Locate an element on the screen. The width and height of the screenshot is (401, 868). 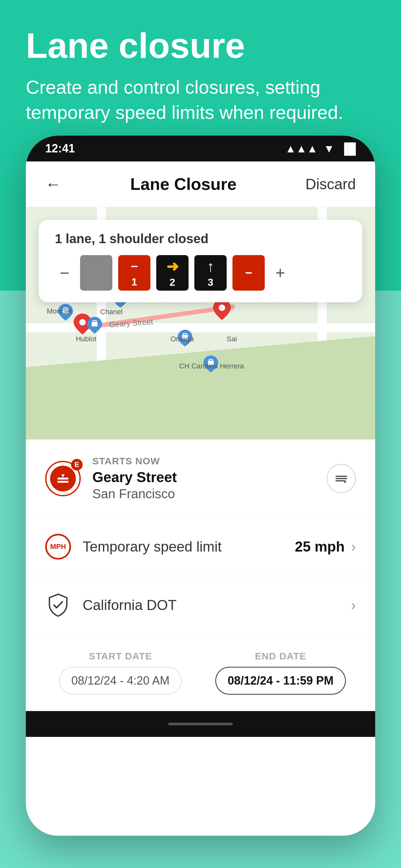
speed-limit-row: MPH Temporary speed limit 25 mph › is located at coordinates (201, 547).